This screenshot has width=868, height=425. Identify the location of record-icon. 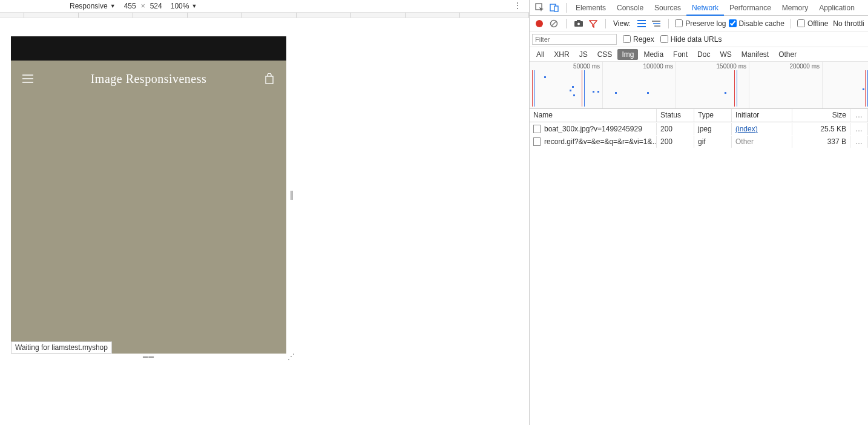
(539, 24).